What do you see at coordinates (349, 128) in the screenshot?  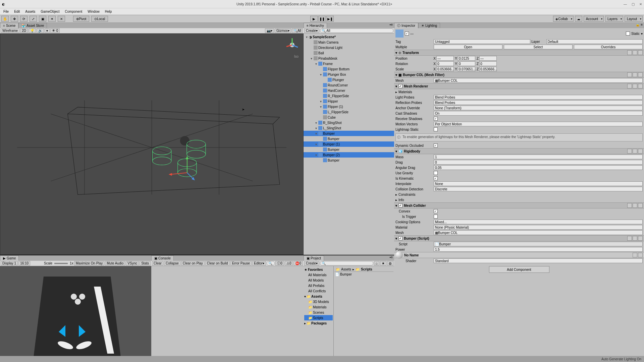 I see `hierarchy-item: ▾ L_SlingShot` at bounding box center [349, 128].